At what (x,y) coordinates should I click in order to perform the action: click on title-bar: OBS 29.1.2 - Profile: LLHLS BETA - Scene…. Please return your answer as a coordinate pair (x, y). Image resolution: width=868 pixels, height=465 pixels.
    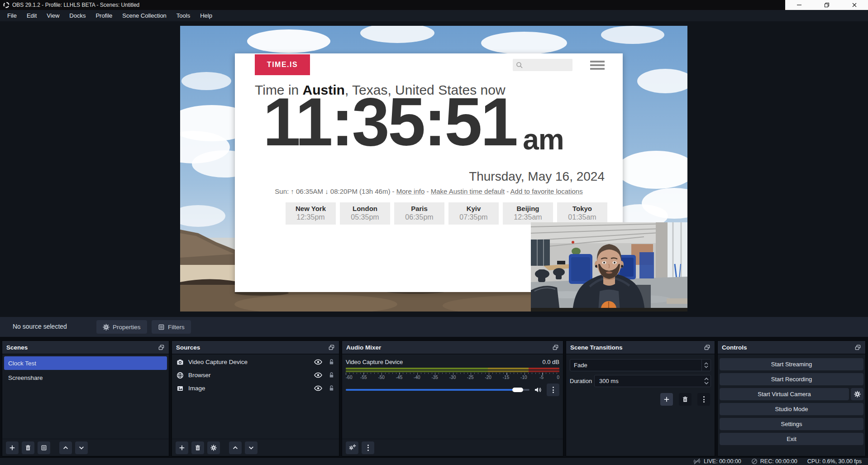
    Looking at the image, I should click on (434, 5).